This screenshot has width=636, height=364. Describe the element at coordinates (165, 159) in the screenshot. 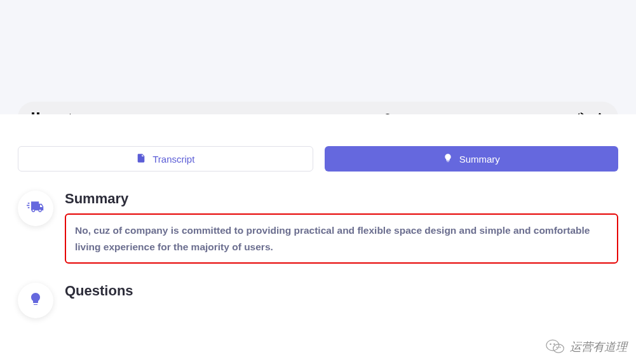

I see `tab-transcript: Transcript` at that location.